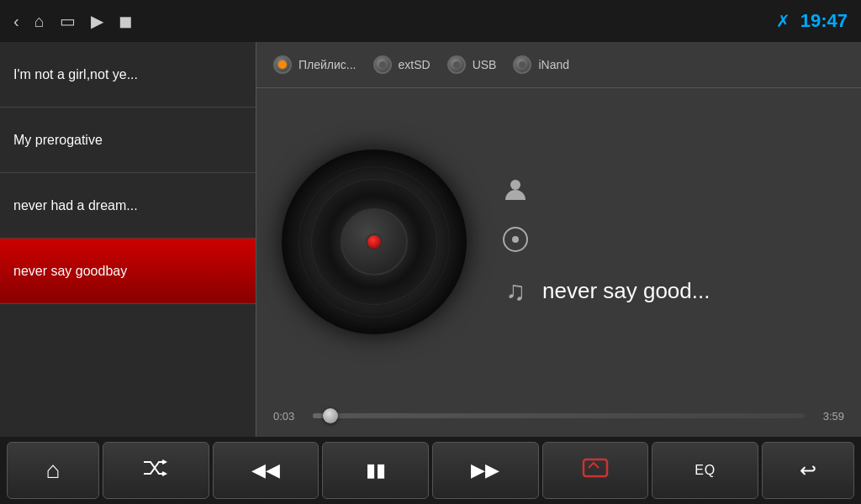 The image size is (861, 504). What do you see at coordinates (376, 470) in the screenshot?
I see `pause-icon: ▮▮` at bounding box center [376, 470].